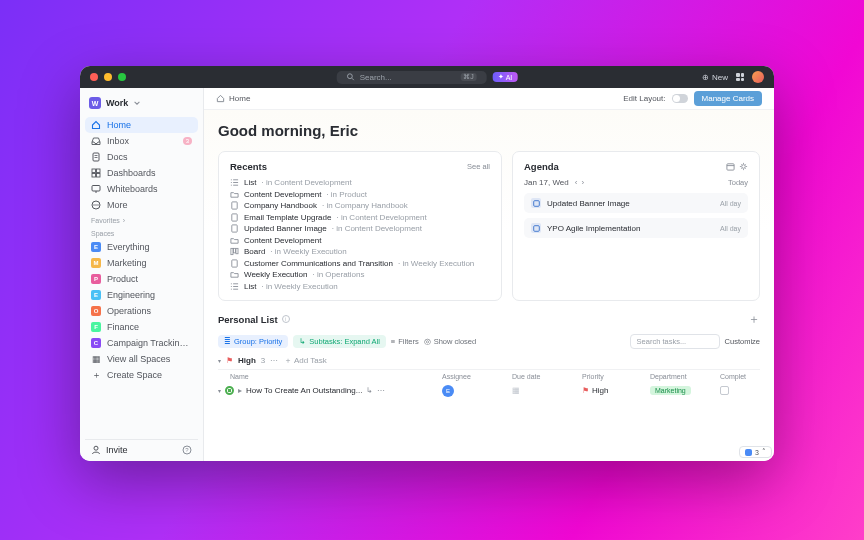  Describe the element at coordinates (253, 342) in the screenshot. I see `group-pill: ≣Group: Priority` at that location.